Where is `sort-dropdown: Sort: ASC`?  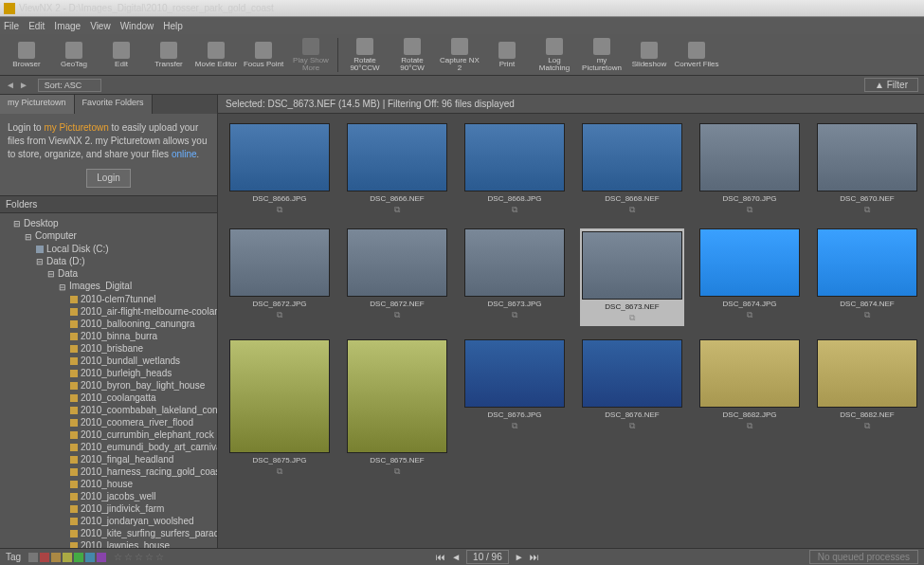 sort-dropdown: Sort: ASC is located at coordinates (70, 85).